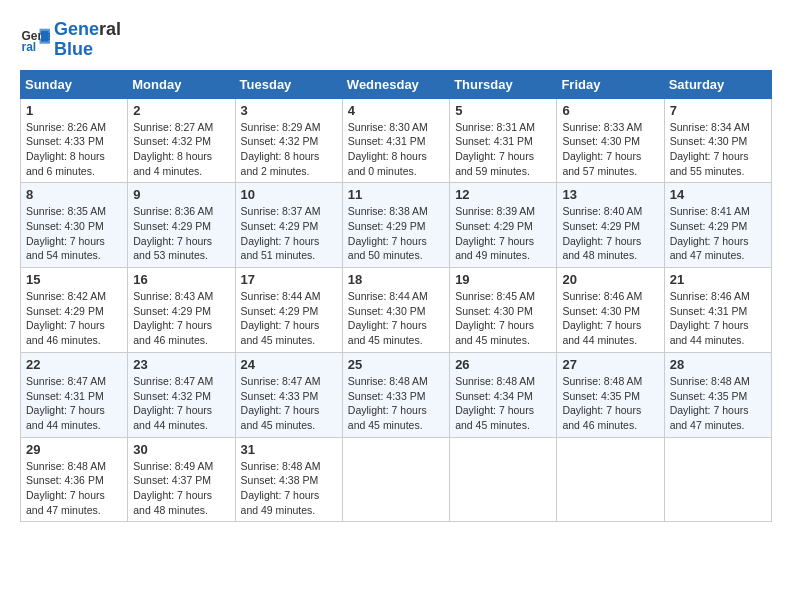 The image size is (792, 612). Describe the element at coordinates (396, 480) in the screenshot. I see `calendar-week-row: 29Sunrise: 8:48 AMSunset: 4:36 PMDayligh…` at that location.